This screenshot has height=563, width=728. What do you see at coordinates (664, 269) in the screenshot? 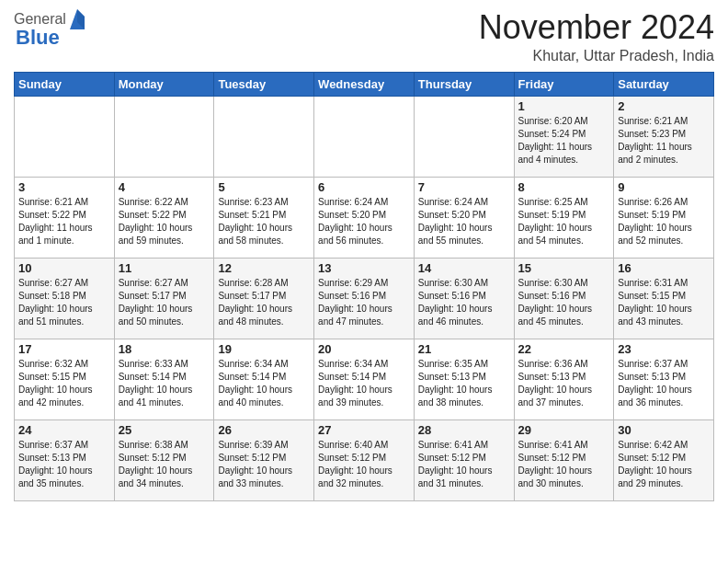
I see `day-number: 16` at bounding box center [664, 269].